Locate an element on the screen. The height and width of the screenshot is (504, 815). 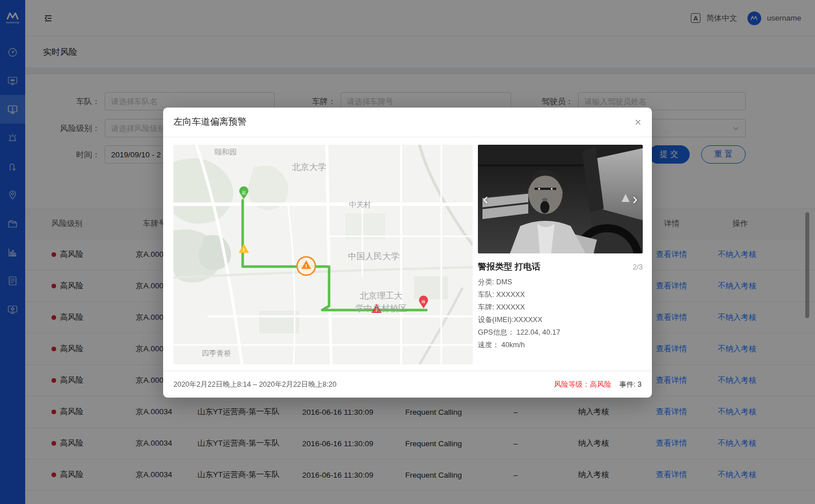
close-icon: ✕ is located at coordinates (638, 122).